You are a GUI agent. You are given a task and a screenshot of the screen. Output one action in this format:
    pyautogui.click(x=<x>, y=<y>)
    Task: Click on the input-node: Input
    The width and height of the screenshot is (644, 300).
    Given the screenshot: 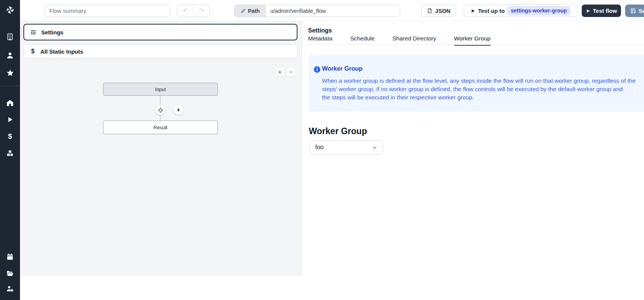 What is the action you would take?
    pyautogui.click(x=160, y=89)
    